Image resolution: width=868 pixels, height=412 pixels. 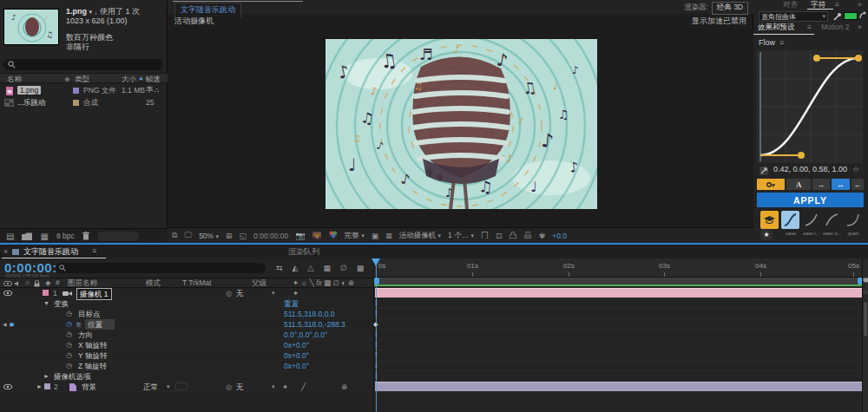 What do you see at coordinates (43, 236) in the screenshot?
I see `new-composition-icon: ▦` at bounding box center [43, 236].